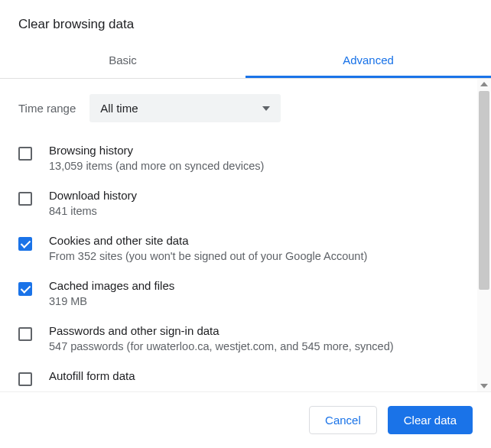 The height and width of the screenshot is (448, 491). Describe the element at coordinates (93, 196) in the screenshot. I see `option-title: Download history` at that location.